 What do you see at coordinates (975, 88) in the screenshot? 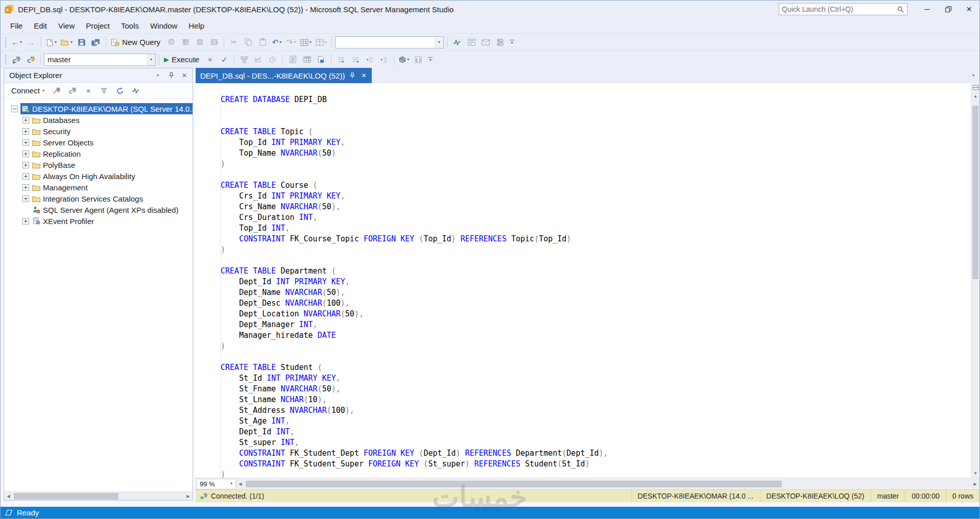
I see `split-editor-button` at bounding box center [975, 88].